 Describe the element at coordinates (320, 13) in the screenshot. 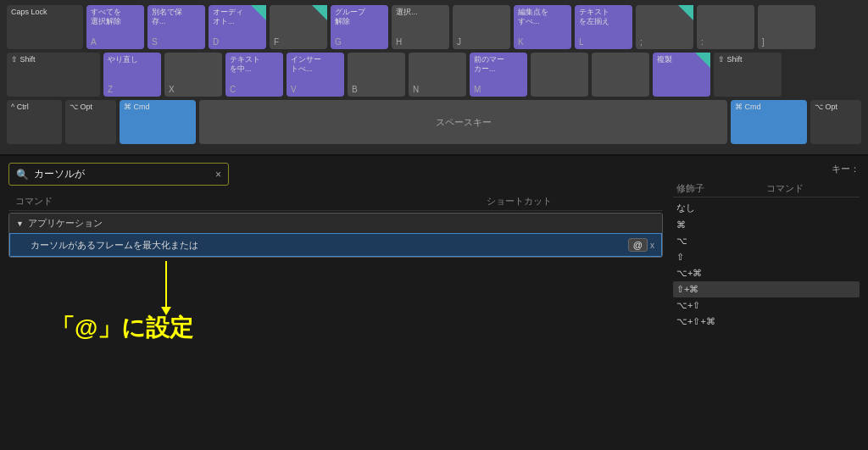

I see `teal-corner-f` at that location.